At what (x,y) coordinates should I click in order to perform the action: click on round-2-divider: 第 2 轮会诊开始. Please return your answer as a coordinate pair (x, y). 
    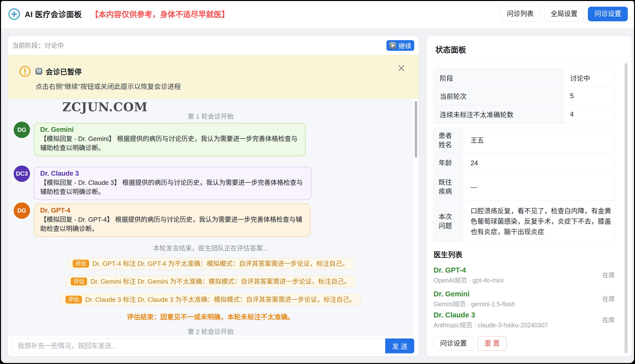
    Looking at the image, I should click on (211, 331).